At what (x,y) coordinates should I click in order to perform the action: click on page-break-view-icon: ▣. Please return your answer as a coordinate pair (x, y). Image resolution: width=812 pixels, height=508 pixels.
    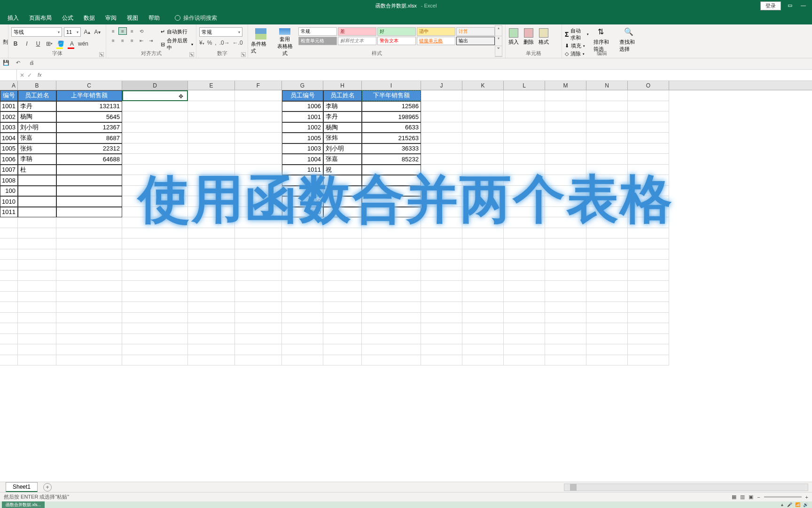
    Looking at the image, I should click on (751, 497).